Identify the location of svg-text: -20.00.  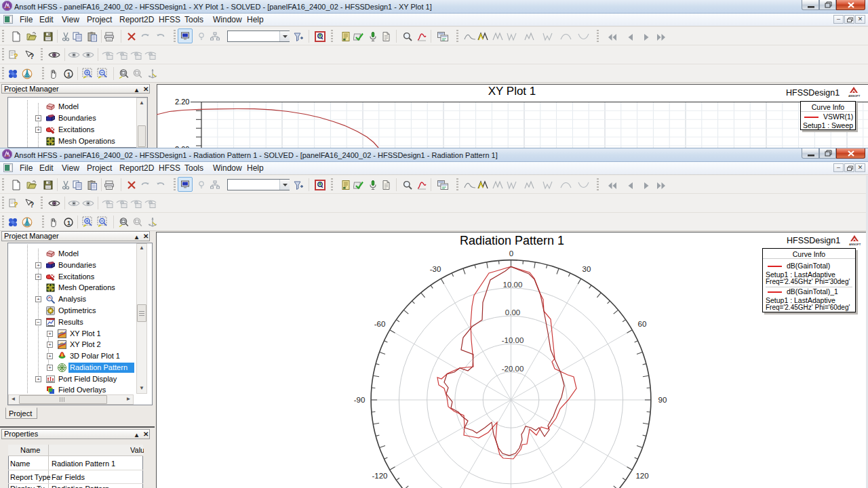
(513, 369).